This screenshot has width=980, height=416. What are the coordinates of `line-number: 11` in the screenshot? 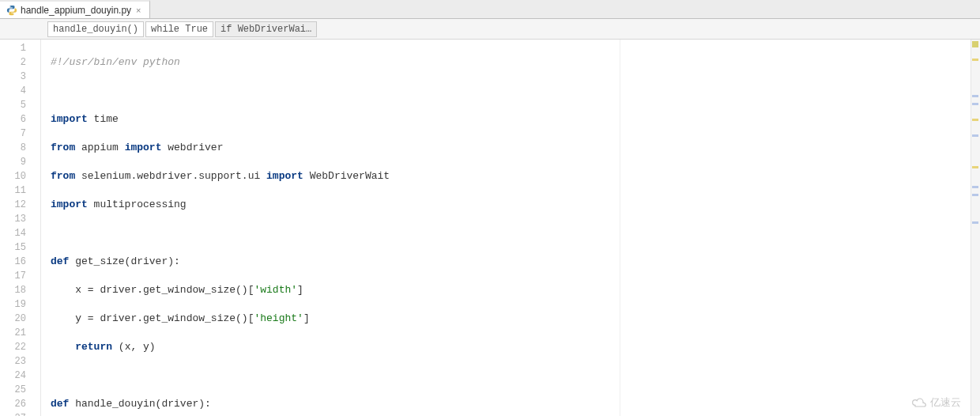 It's located at (21, 191).